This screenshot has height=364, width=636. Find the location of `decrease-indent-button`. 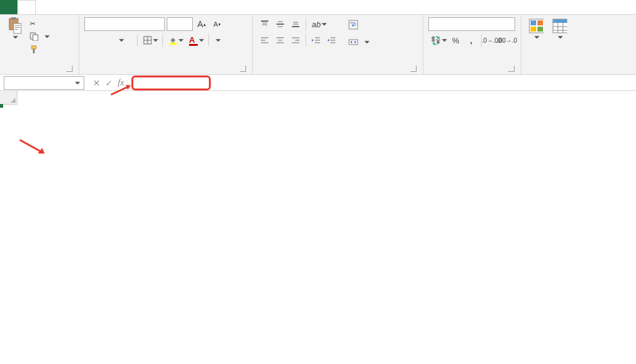

decrease-indent-button is located at coordinates (316, 40).